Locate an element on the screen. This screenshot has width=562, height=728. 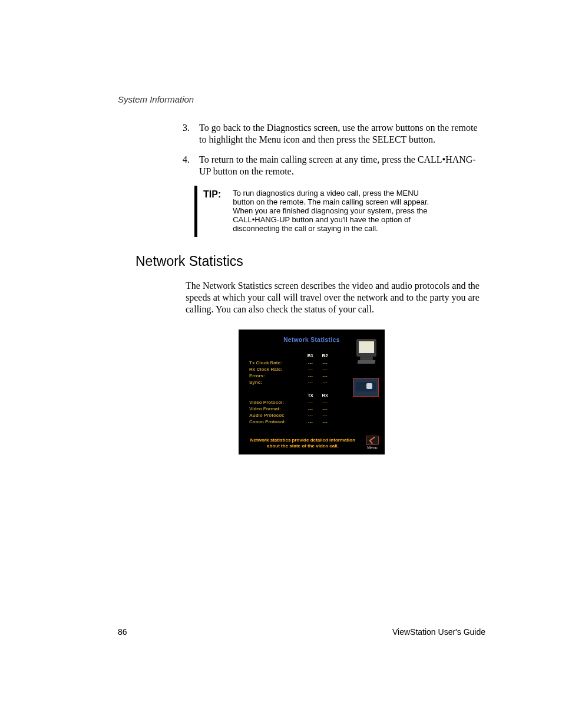
list-item: 4. To return to the main calling screen … is located at coordinates (334, 166).